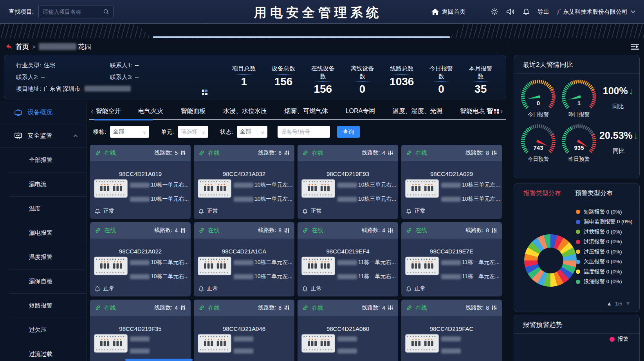 Image resolution: width=644 pixels, height=361 pixels. What do you see at coordinates (550, 260) in the screenshot?
I see `distribution-donut-chart` at bounding box center [550, 260].